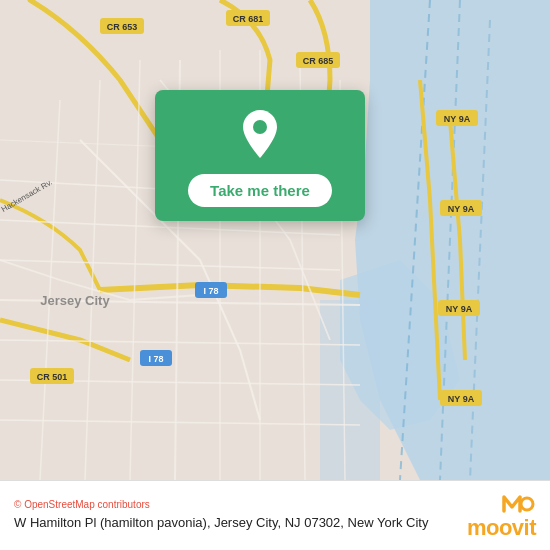 The height and width of the screenshot is (550, 550). What do you see at coordinates (234, 523) in the screenshot?
I see `address-text: W Hamilton Pl (hamilton pavonia), Jersey…` at bounding box center [234, 523].